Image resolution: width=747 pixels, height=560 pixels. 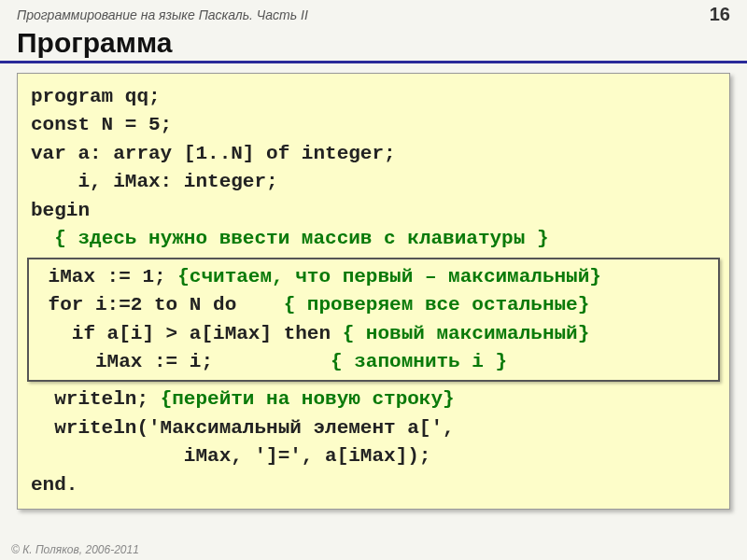 I want to click on code-line: iMax := i; { запомнить i }, so click(x=374, y=362).